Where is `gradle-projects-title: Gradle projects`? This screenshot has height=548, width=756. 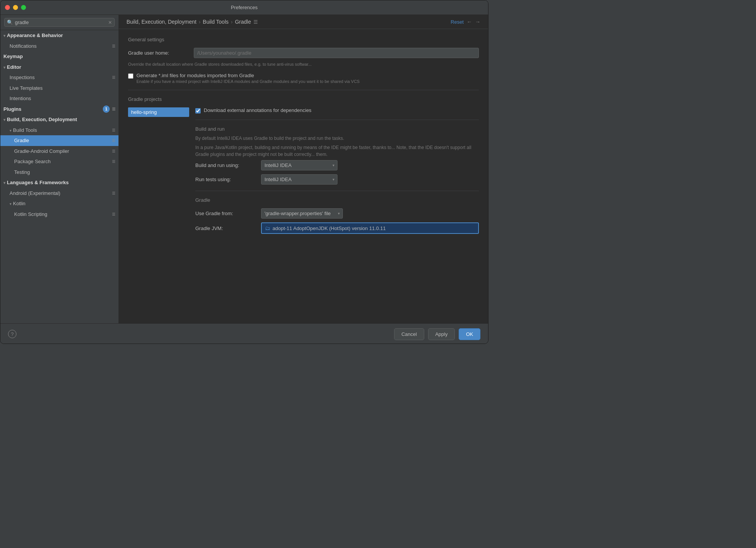 gradle-projects-title: Gradle projects is located at coordinates (303, 99).